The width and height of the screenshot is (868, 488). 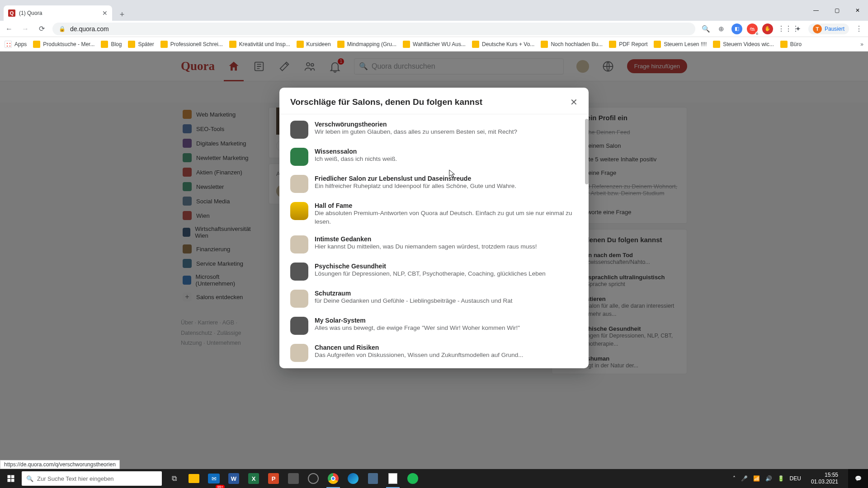 What do you see at coordinates (783, 29) in the screenshot?
I see `apps-icon: ⋮⋮⋮` at bounding box center [783, 29].